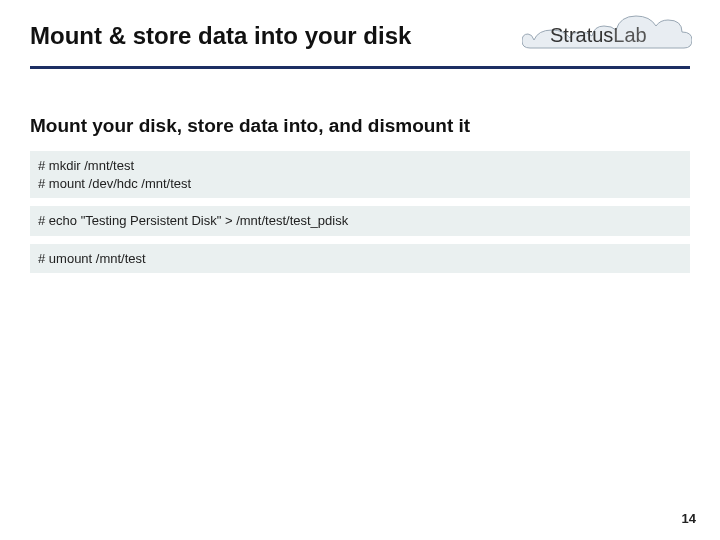  I want to click on code-block-3: # umount /mnt/test, so click(360, 259).